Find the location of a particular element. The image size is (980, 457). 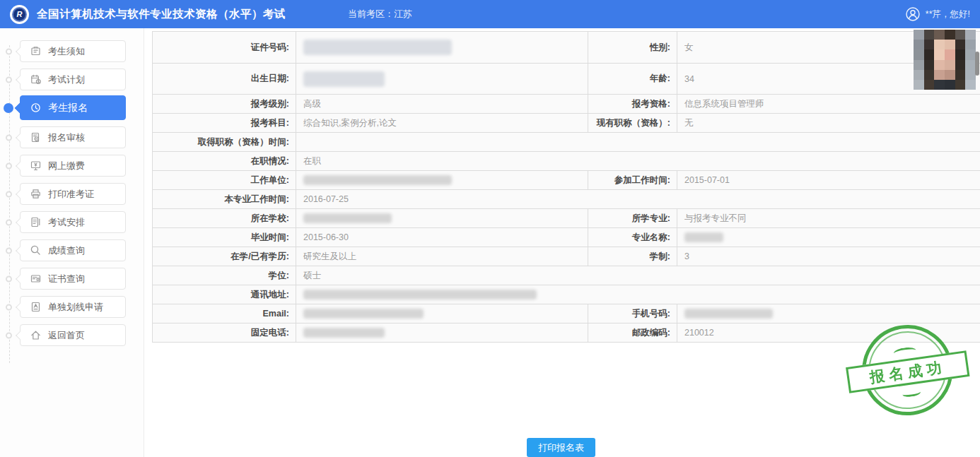

sidebar-item-separate-passline-application: 单独划线申请 is located at coordinates (73, 307).